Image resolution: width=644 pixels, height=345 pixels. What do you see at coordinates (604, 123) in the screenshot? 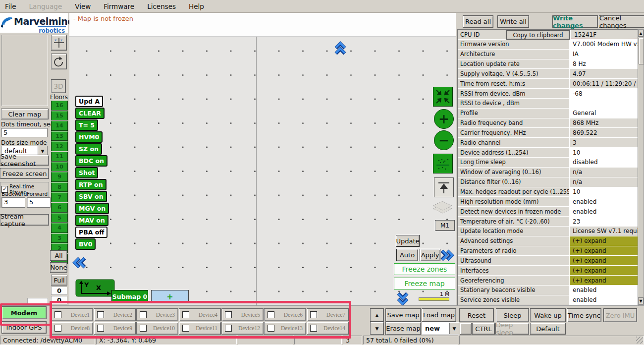
I see `param-value: 868 MHz` at bounding box center [604, 123].